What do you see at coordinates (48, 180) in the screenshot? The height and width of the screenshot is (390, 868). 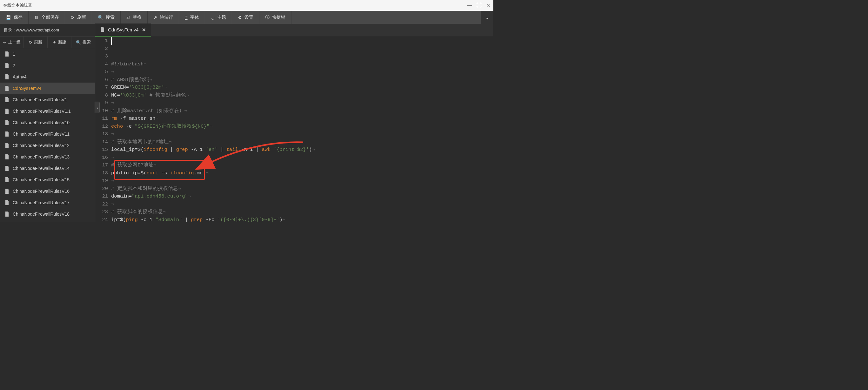 I see `file-item: ChinaNodeFirewallRulesV15` at bounding box center [48, 180].